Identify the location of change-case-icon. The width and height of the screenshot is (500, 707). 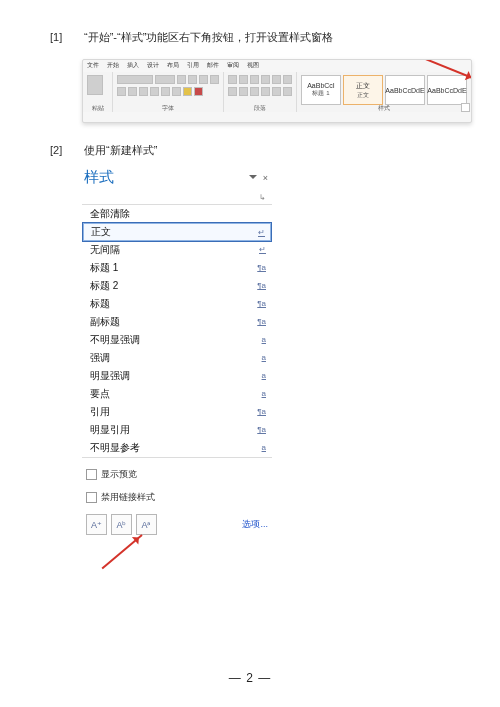
(204, 80).